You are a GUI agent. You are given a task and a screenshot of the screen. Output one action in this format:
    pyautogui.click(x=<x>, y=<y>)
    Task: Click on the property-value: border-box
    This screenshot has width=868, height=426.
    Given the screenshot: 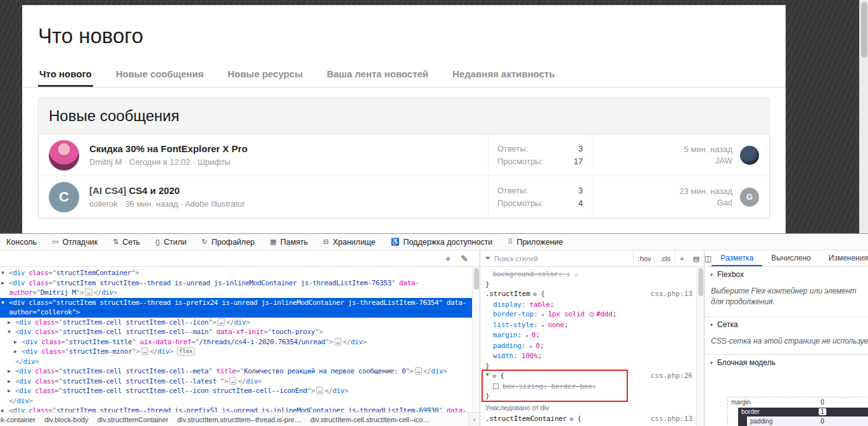 What is the action you would take?
    pyautogui.click(x=571, y=387)
    